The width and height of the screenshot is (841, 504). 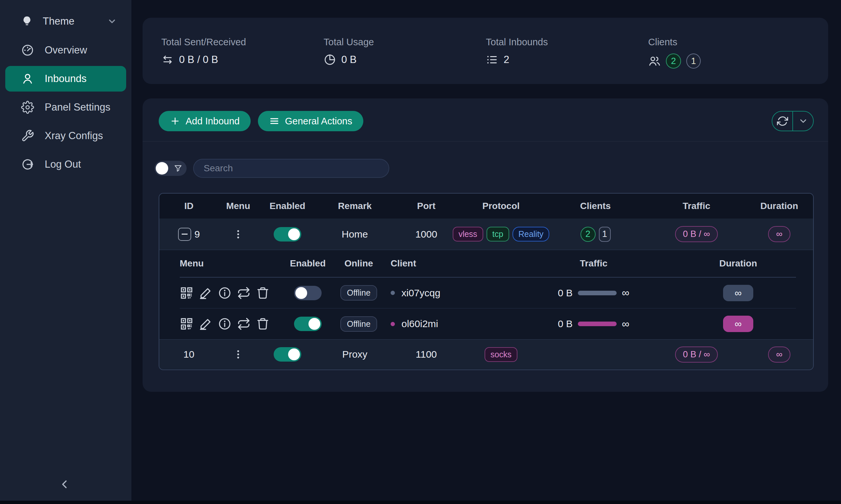 What do you see at coordinates (66, 79) in the screenshot?
I see `sidebar-item-label: Inbounds` at bounding box center [66, 79].